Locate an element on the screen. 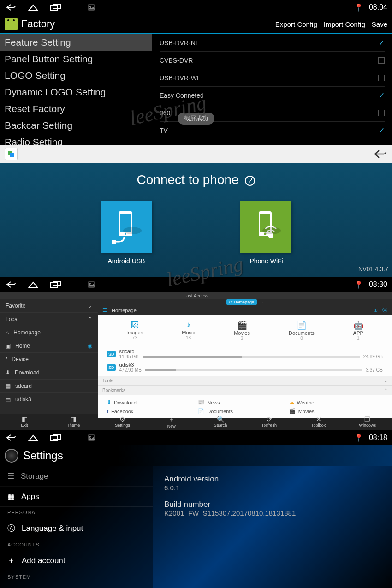 The width and height of the screenshot is (392, 588). menu-radio: Radio Setting is located at coordinates (76, 139).